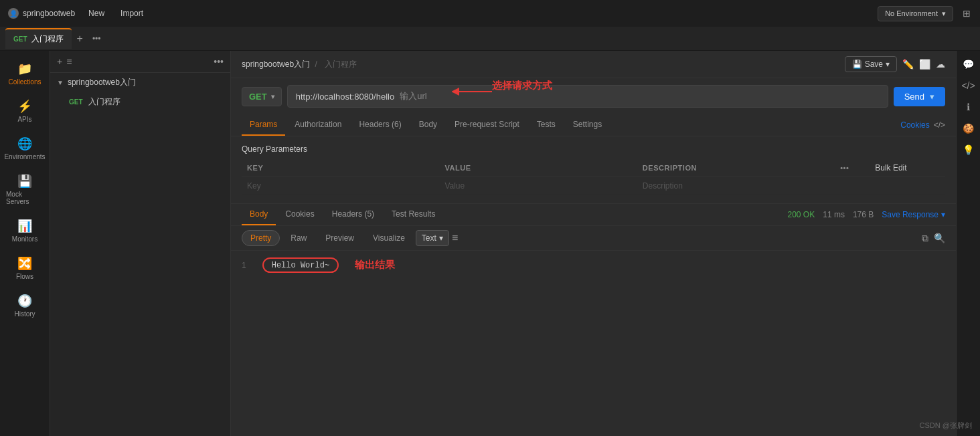 The image size is (980, 436). I want to click on tab-bar: GET 入门程序 + •••, so click(490, 39).